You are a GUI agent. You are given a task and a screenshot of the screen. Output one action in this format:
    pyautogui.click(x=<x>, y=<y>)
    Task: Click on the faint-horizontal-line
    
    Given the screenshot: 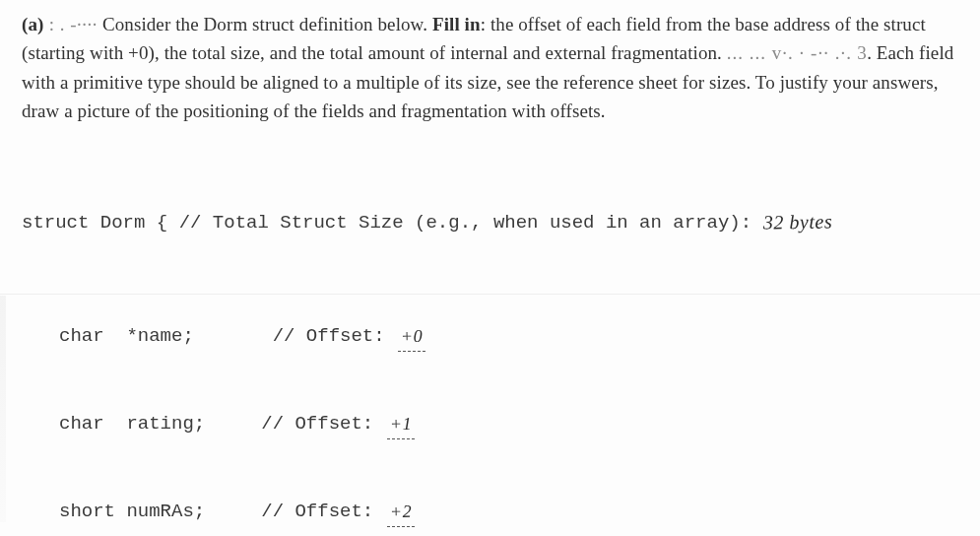 What is the action you would take?
    pyautogui.click(x=490, y=294)
    